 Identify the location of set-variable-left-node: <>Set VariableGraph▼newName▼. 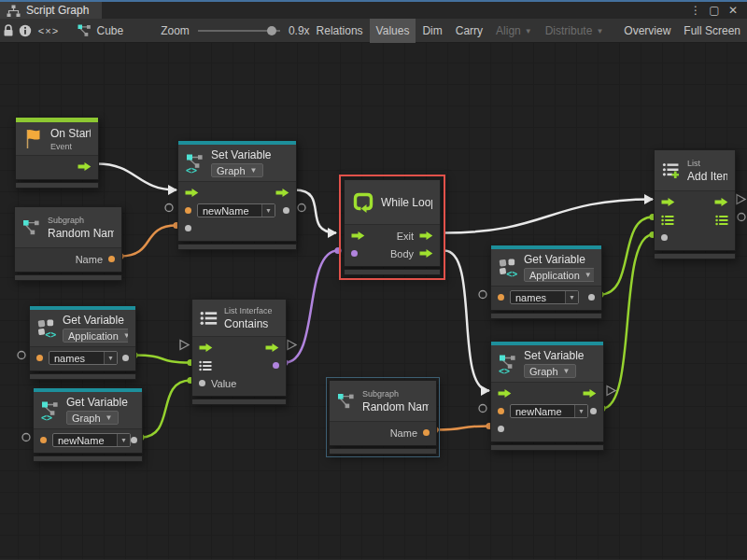
(237, 195).